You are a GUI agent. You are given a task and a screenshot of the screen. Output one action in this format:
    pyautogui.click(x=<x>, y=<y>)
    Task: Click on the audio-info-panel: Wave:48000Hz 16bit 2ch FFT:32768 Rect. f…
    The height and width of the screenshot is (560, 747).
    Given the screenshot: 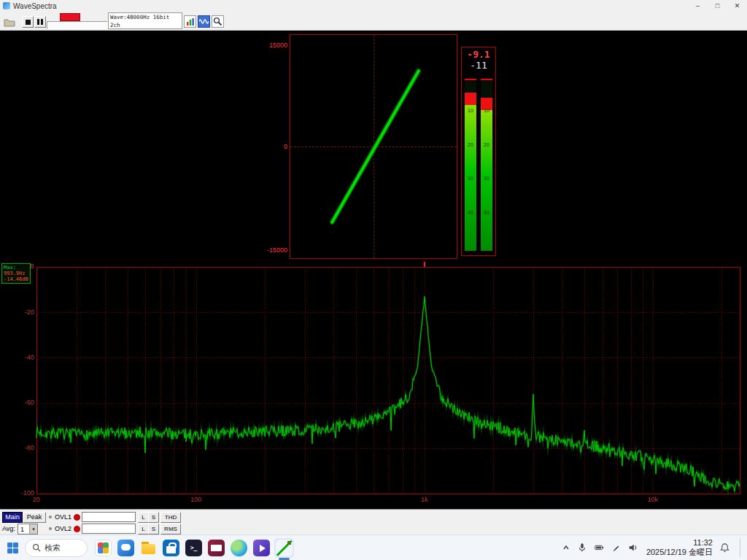 What is the action you would take?
    pyautogui.click(x=145, y=20)
    